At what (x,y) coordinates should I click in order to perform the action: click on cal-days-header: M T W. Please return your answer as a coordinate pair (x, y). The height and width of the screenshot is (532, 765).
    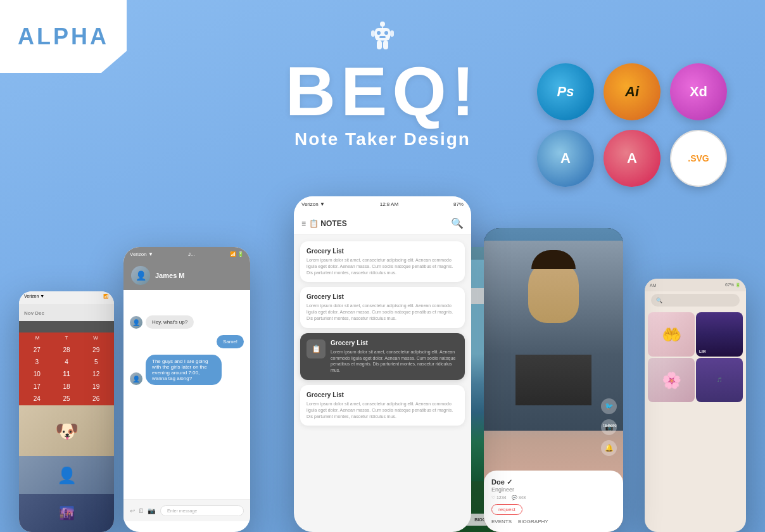
    Looking at the image, I should click on (66, 338).